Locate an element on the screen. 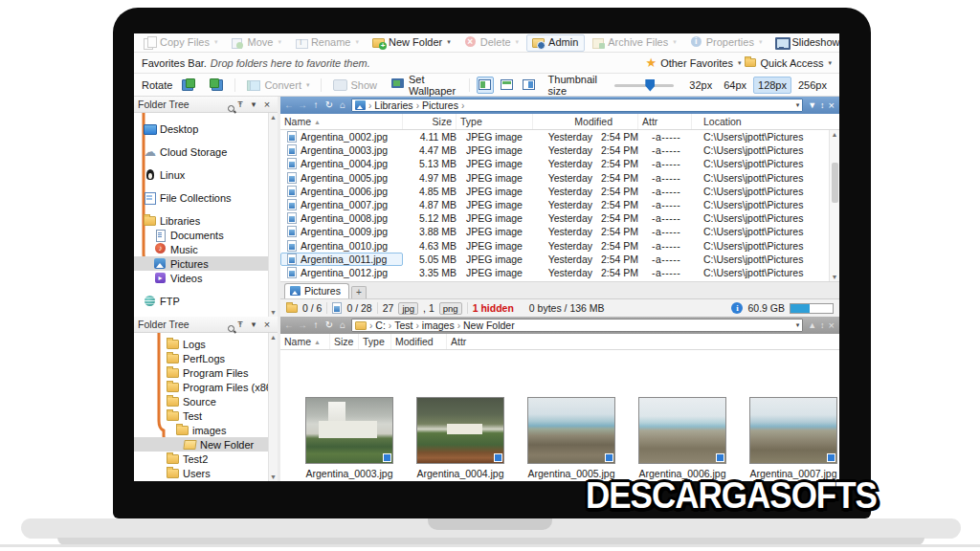 This screenshot has height=551, width=980. toolbar-button: Admin is located at coordinates (555, 43).